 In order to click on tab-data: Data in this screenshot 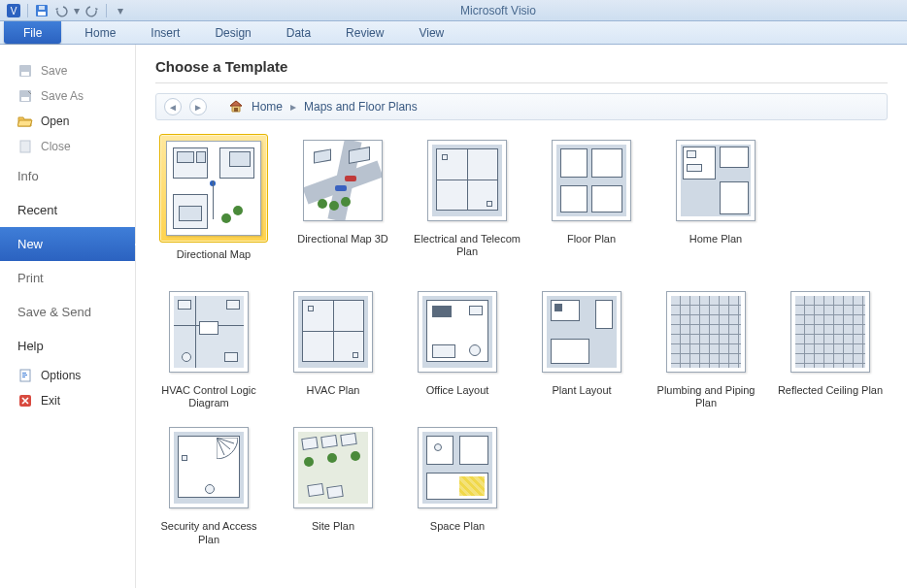, I will do `click(299, 33)`.